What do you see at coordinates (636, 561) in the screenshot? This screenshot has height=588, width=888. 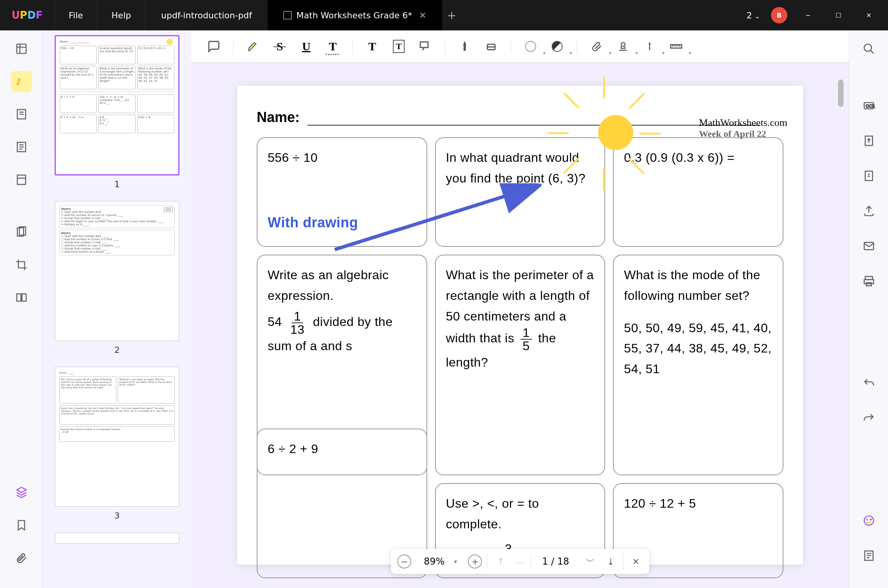 I see `close-statusbar-button: ✕` at bounding box center [636, 561].